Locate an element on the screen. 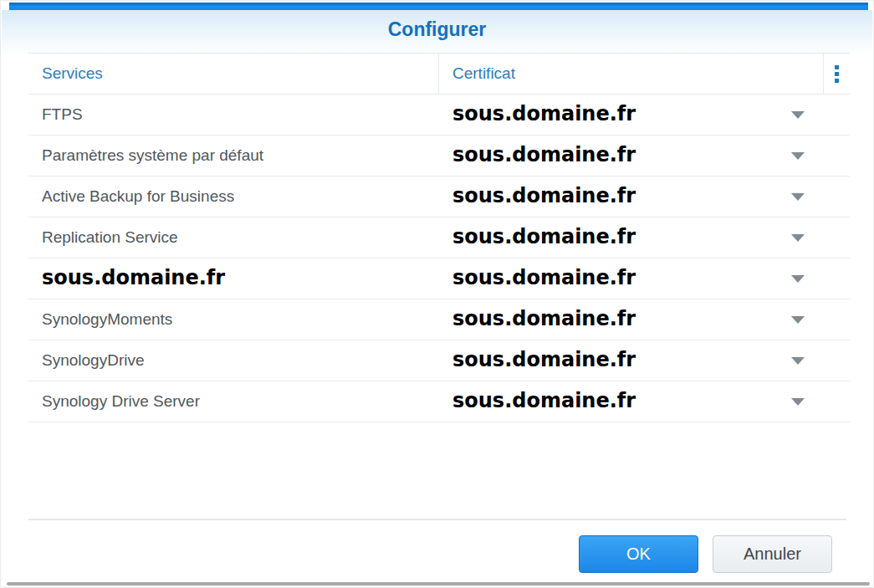 This screenshot has width=874, height=588. ok-button: OK is located at coordinates (639, 554).